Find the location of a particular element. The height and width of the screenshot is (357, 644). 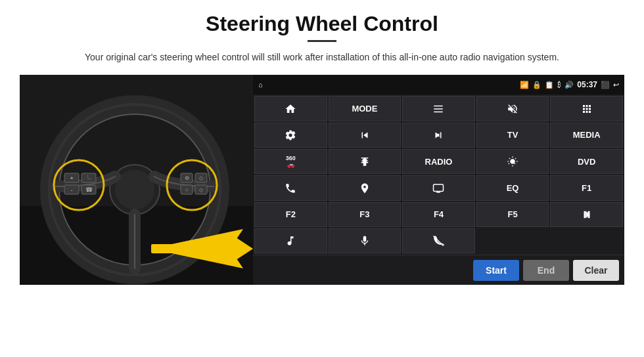

home-status-icon: ⌂ is located at coordinates (260, 85).